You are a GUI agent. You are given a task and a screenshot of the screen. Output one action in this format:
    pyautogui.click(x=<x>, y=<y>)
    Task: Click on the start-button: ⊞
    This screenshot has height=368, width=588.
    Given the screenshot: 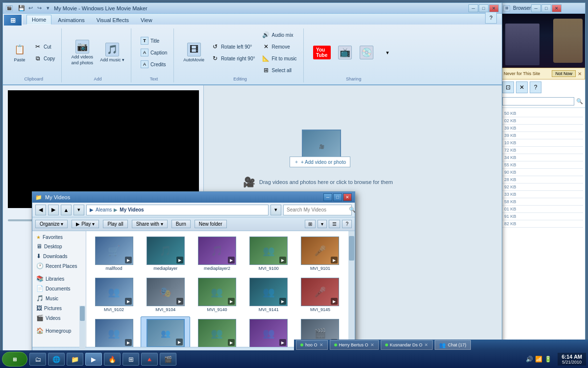 What is the action you would take?
    pyautogui.click(x=15, y=359)
    